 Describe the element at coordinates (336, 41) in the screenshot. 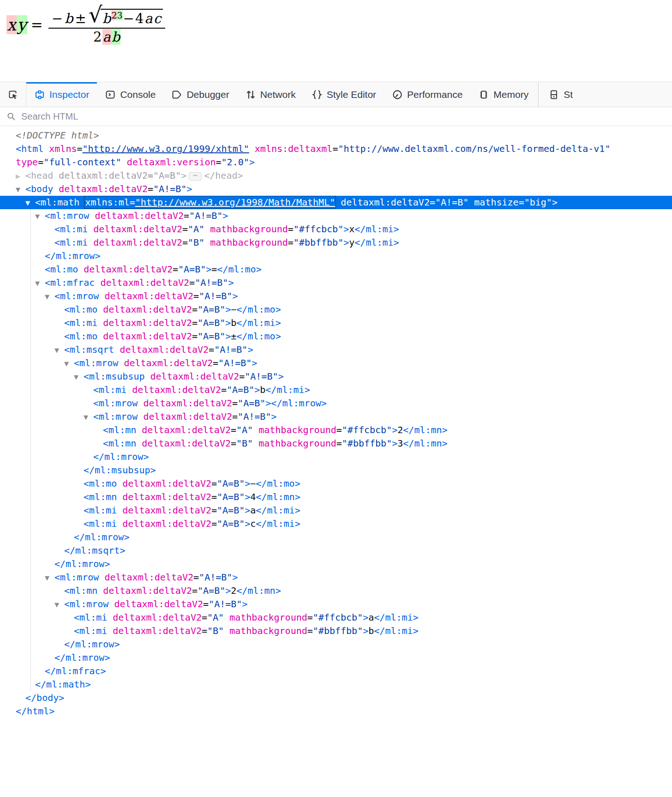

I see `rendered-page-area: xy = −b±√b23−4ac 2ab` at that location.